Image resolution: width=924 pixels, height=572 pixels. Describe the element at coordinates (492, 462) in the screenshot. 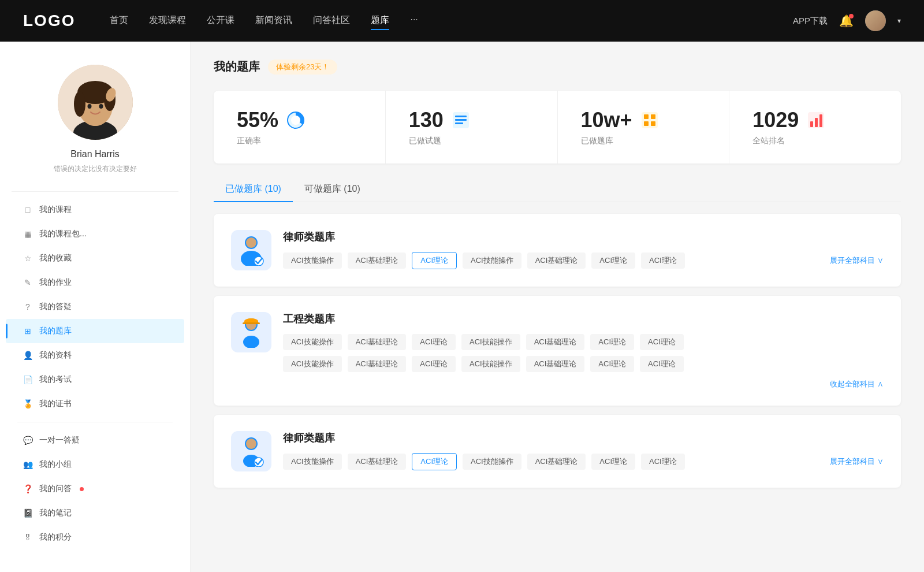

I see `tag-law2-skill-2: ACI技能操作` at that location.